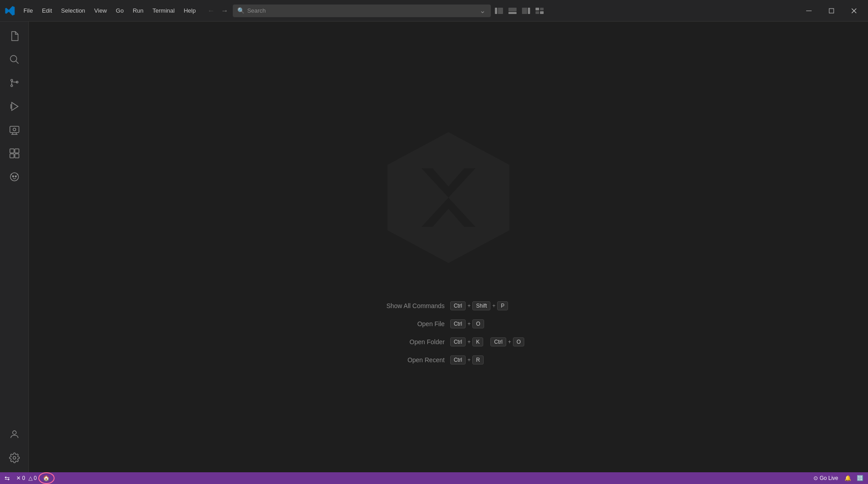 The image size is (868, 484). I want to click on shortcut-open-file: Open File Ctrl + O, so click(429, 324).